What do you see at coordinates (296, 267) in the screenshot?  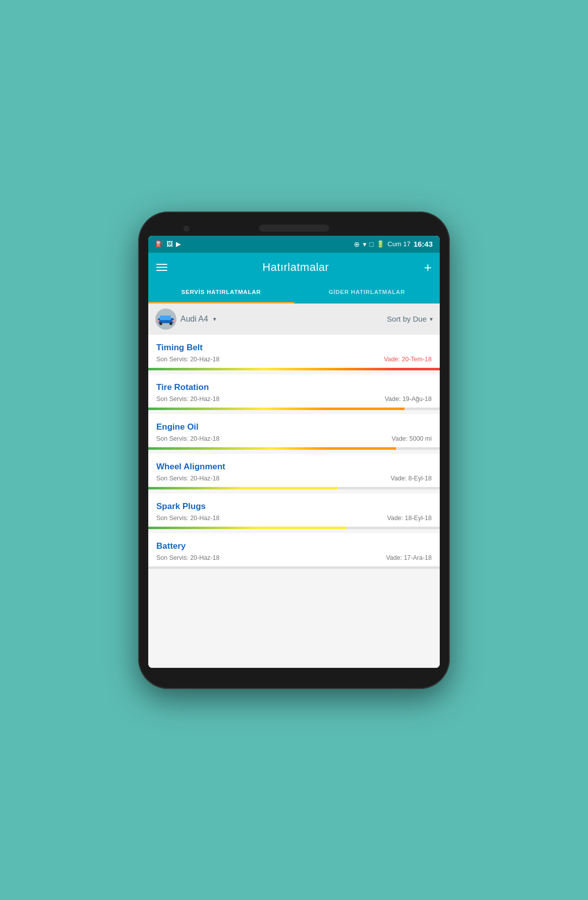 I see `app-title: Hatırlatmalar` at bounding box center [296, 267].